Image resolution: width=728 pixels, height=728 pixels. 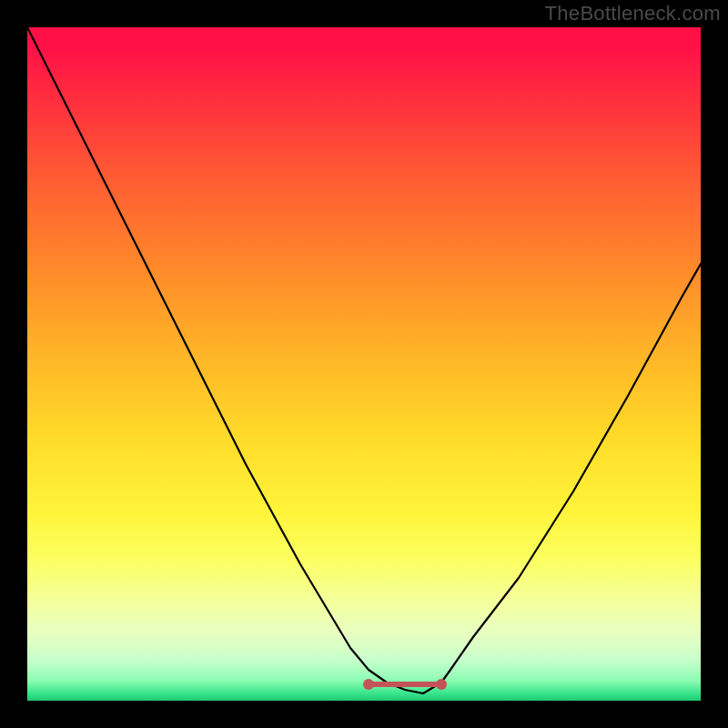 I want to click on watermark-text: TheBottleneck.com, so click(x=633, y=14).